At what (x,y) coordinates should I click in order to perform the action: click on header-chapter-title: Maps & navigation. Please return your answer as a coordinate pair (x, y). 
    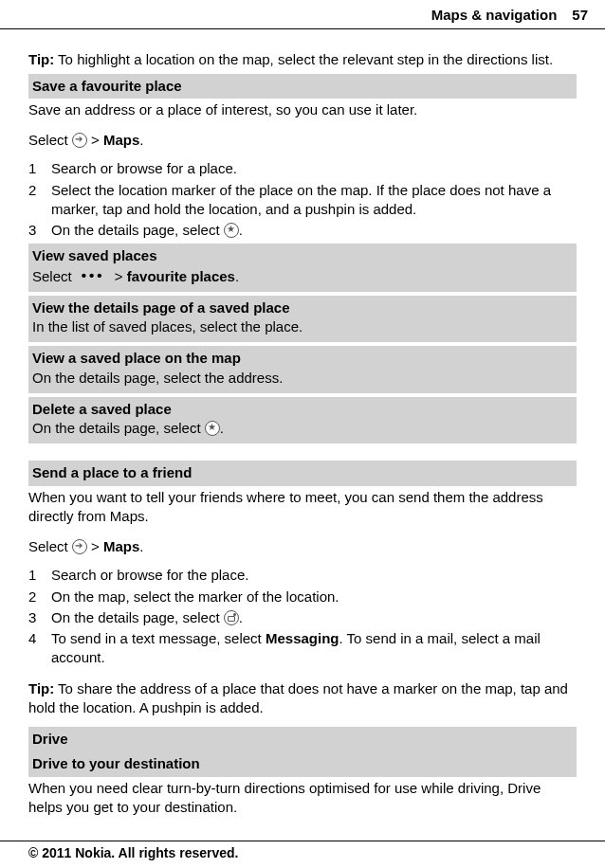
    Looking at the image, I should click on (495, 15).